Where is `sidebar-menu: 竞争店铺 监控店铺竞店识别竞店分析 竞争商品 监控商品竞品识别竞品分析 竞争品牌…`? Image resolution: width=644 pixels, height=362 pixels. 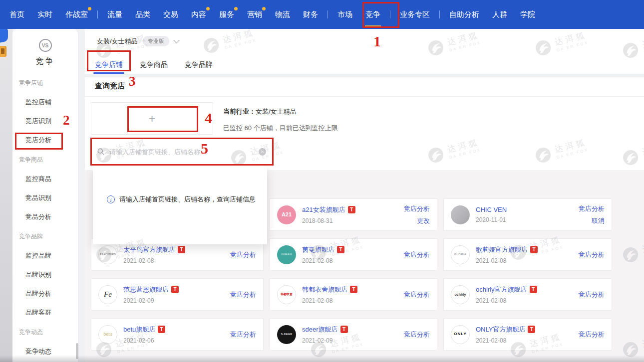
sidebar-menu: 竞争店铺 监控店铺竞店识别竞店分析 竞争商品 监控商品竞品识别竞品分析 竞争品牌… is located at coordinates (45, 217).